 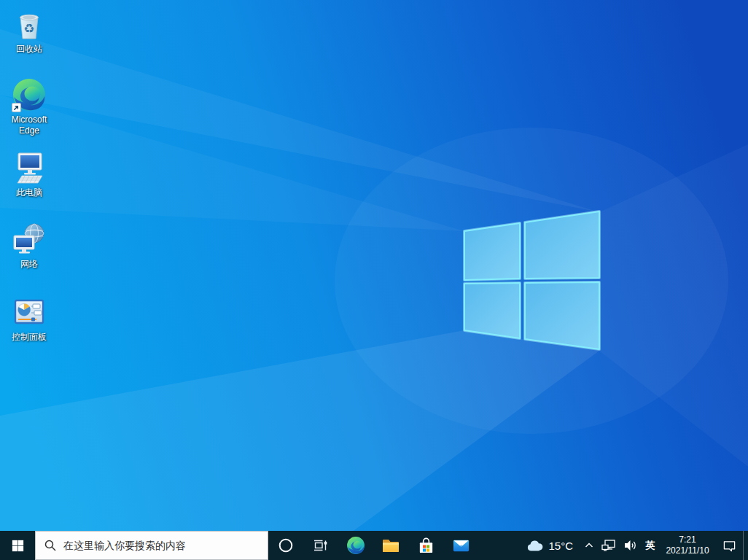 What do you see at coordinates (29, 24) in the screenshot?
I see `recycle-bin-icon: ♻` at bounding box center [29, 24].